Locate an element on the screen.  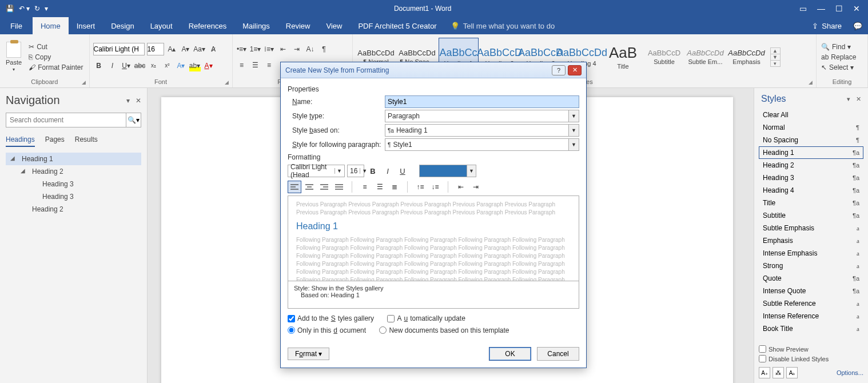
dialog-help-icon: ? is located at coordinates (559, 70).